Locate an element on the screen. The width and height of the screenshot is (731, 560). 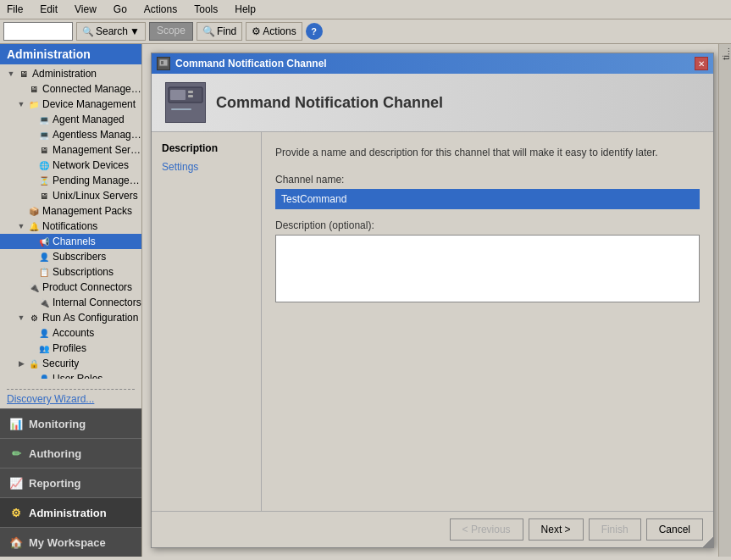
cancel-button: Cancel is located at coordinates (674, 530).